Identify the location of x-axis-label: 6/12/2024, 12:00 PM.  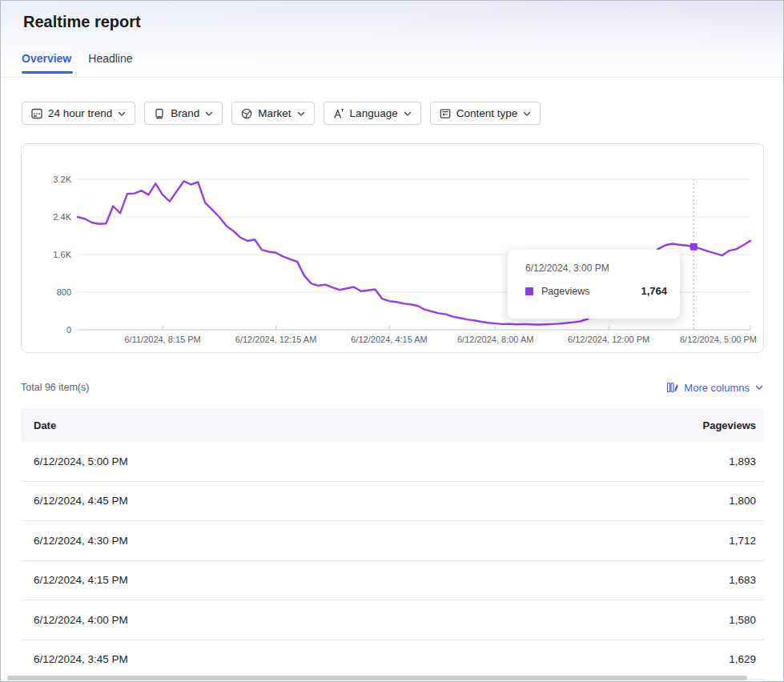
(609, 339).